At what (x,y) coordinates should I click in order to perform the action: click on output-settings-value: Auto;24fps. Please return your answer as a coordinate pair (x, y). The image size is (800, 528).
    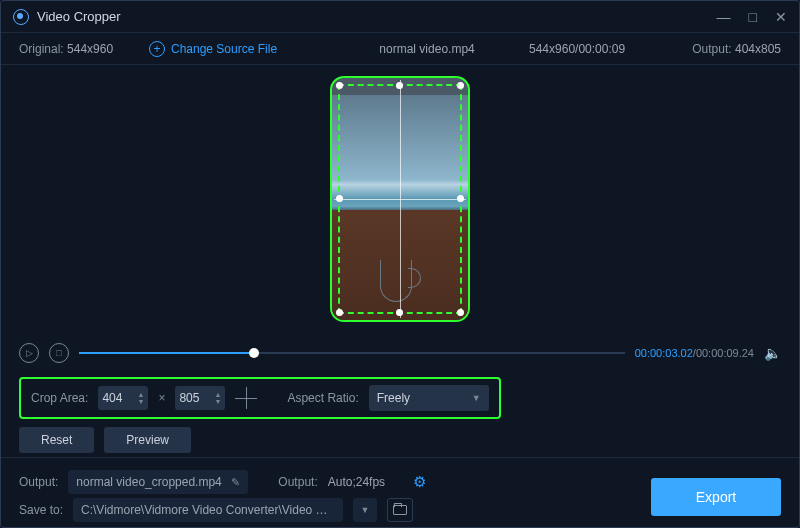
    Looking at the image, I should click on (356, 482).